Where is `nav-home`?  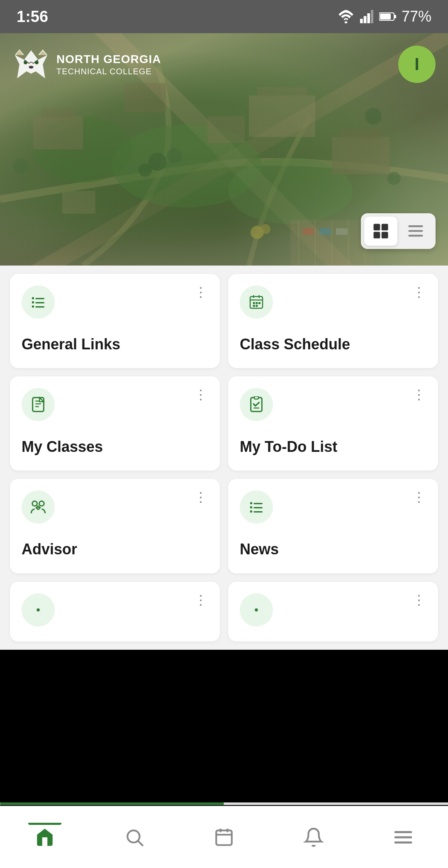
nav-home is located at coordinates (45, 837).